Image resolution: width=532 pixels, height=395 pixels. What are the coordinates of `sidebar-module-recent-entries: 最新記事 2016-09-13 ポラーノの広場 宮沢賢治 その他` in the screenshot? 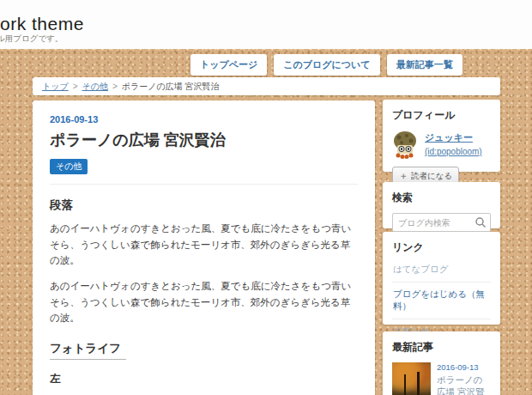 It's located at (441, 363).